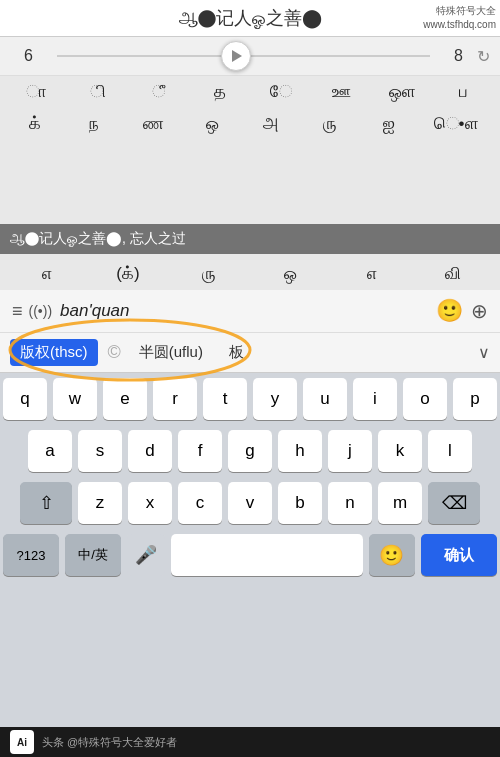 This screenshot has height=757, width=500. I want to click on mic-key: 🎤, so click(146, 555).